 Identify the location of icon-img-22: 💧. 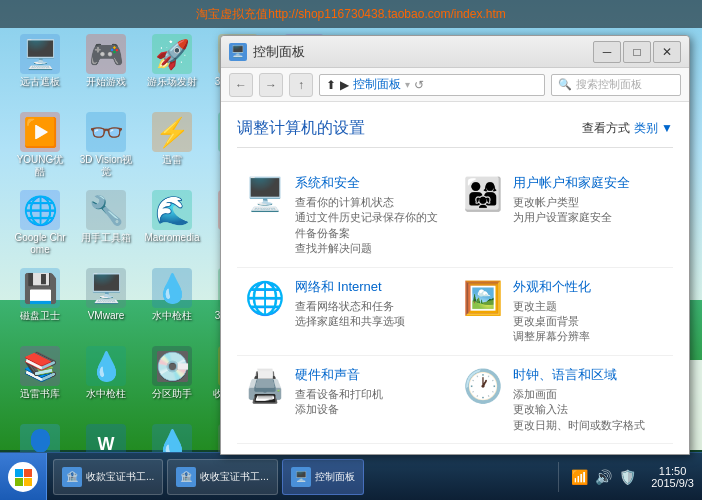
(106, 366).